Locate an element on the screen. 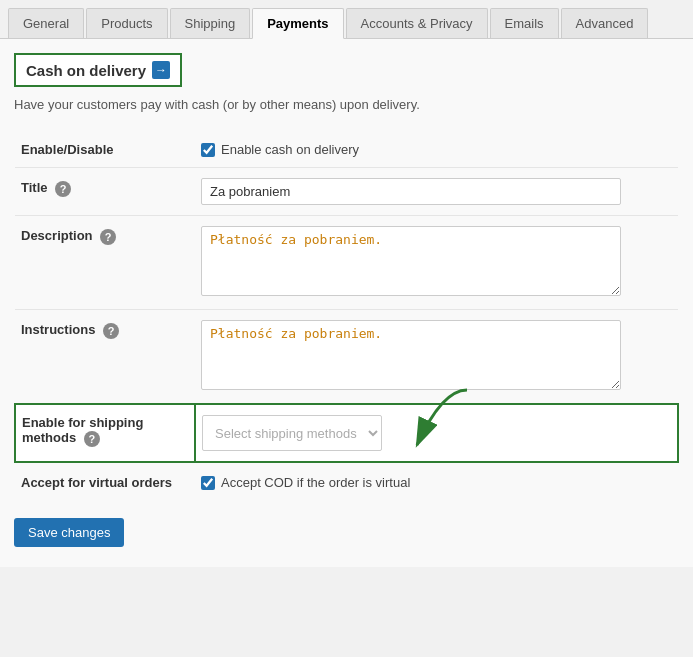 The height and width of the screenshot is (657, 693). section-heading: Cash on delivery → is located at coordinates (98, 70).